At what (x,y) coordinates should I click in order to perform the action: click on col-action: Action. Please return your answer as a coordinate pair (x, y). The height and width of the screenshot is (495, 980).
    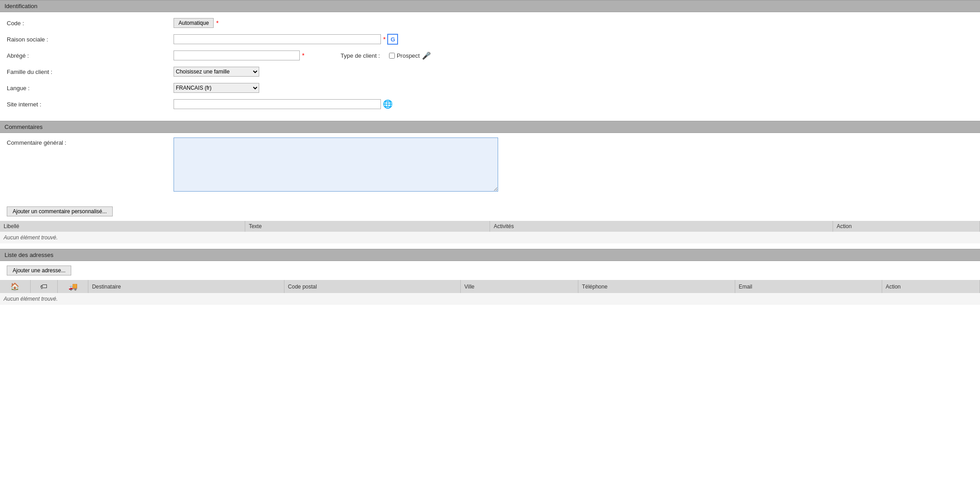
    Looking at the image, I should click on (906, 226).